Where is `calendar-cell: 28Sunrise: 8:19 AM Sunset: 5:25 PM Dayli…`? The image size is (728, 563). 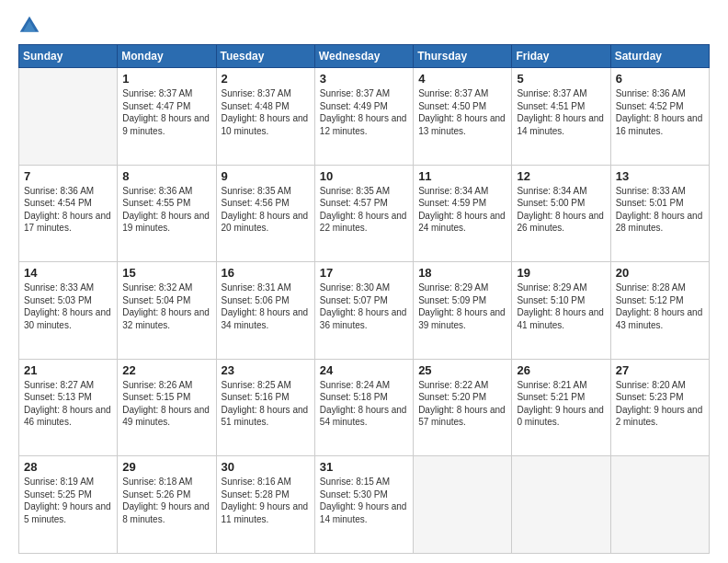
calendar-cell: 28Sunrise: 8:19 AM Sunset: 5:25 PM Dayli… is located at coordinates (68, 505).